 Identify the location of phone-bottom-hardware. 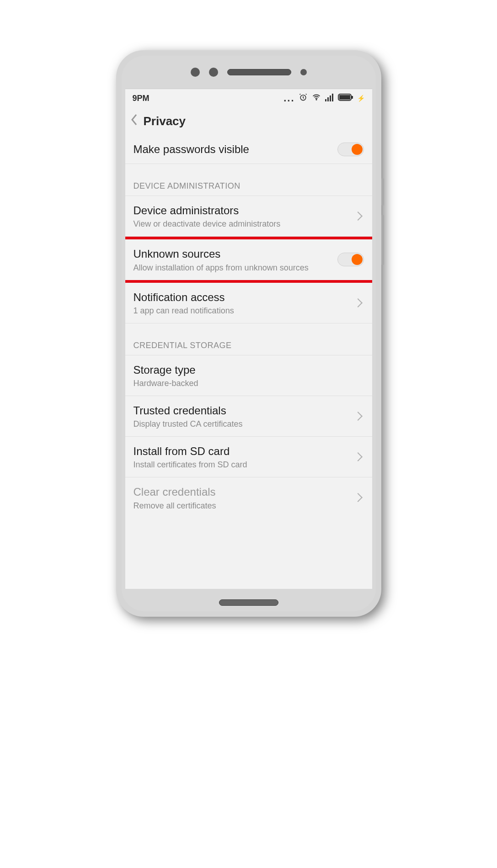
(249, 600).